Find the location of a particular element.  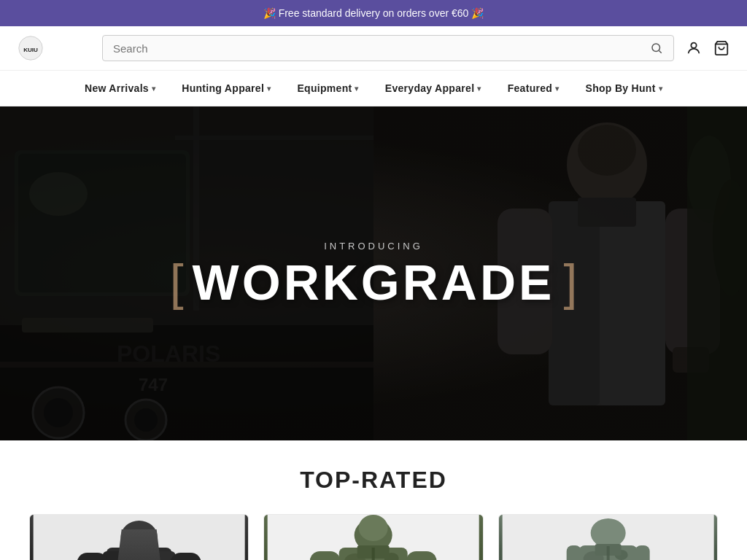

hero-title-wrapper: [ WORKGRADE ] is located at coordinates (374, 282).